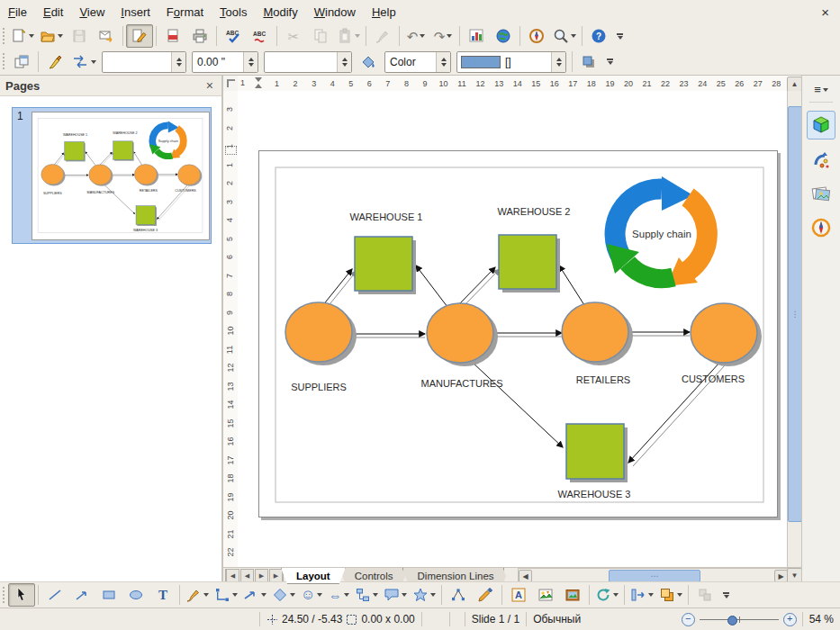  Describe the element at coordinates (526, 62) in the screenshot. I see `fill-color-value: []` at that location.